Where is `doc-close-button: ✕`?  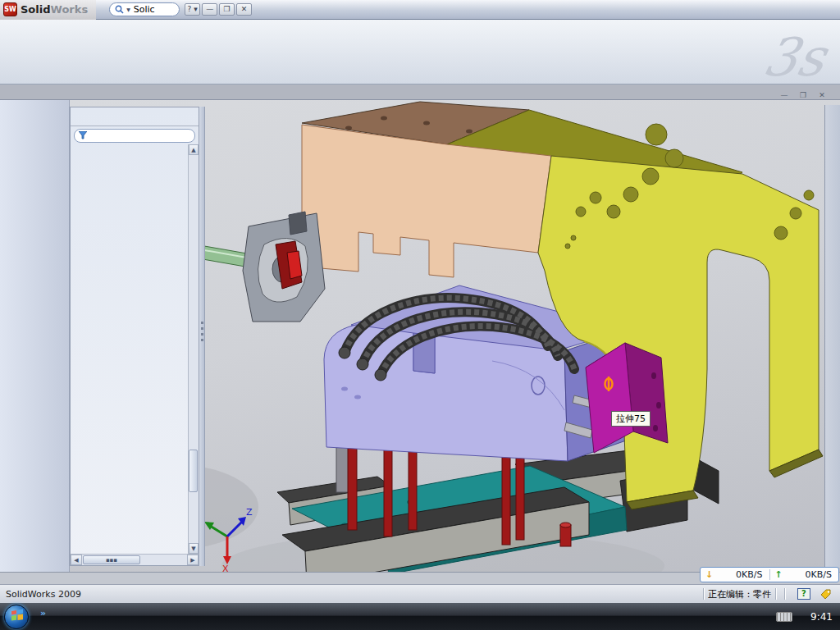
doc-close-button: ✕ is located at coordinates (822, 96).